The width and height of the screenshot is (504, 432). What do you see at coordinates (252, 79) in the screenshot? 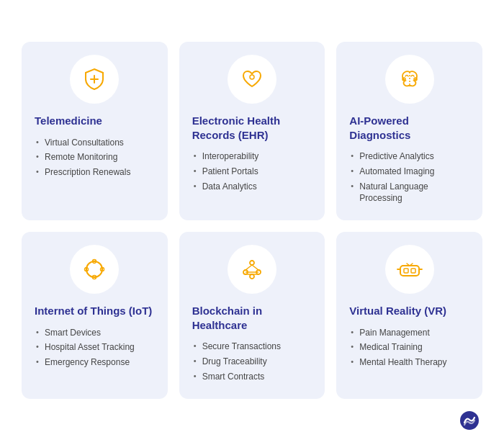
I see `ehr-icon` at bounding box center [252, 79].